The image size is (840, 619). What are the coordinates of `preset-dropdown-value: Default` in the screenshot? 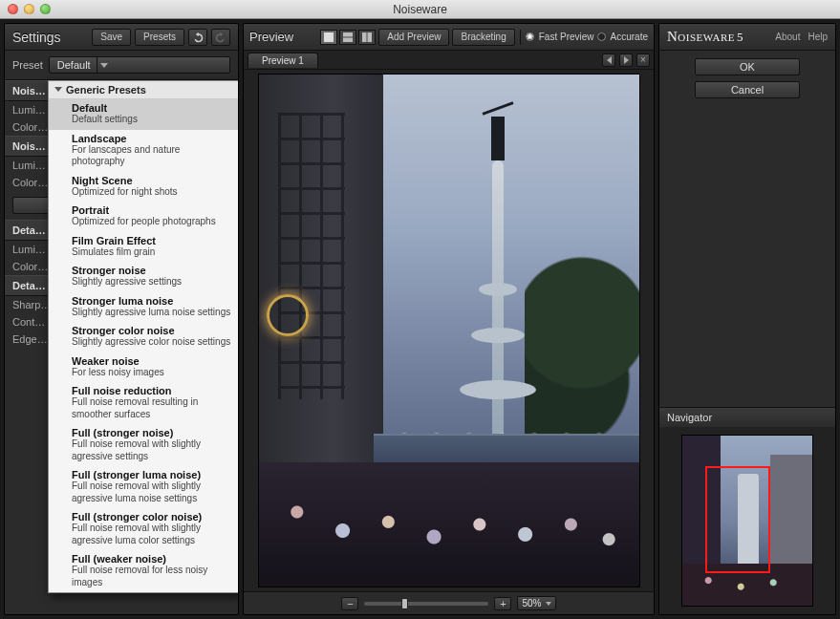 It's located at (75, 65).